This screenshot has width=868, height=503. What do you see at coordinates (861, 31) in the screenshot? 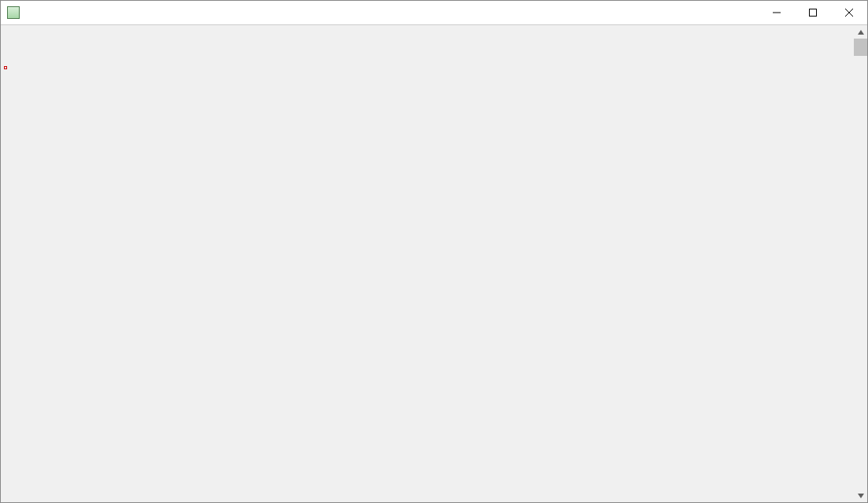
I see `scroll-up-icon` at bounding box center [861, 31].